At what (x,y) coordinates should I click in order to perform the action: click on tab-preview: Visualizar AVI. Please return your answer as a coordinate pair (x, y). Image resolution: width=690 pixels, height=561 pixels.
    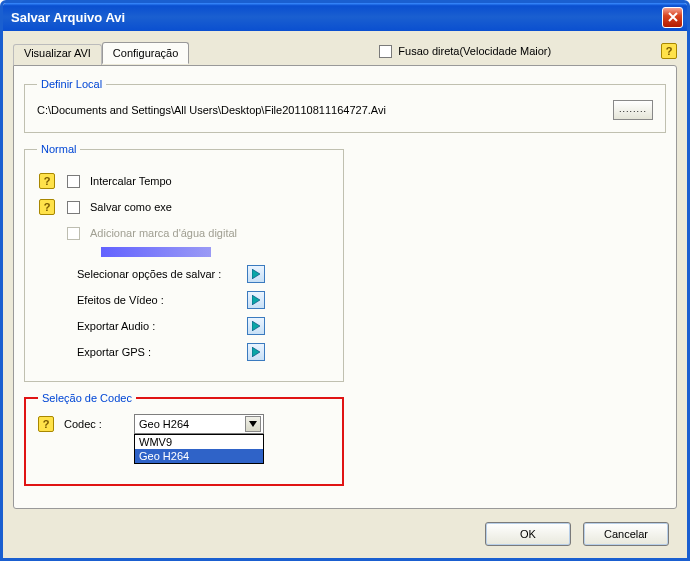
    Looking at the image, I should click on (58, 54).